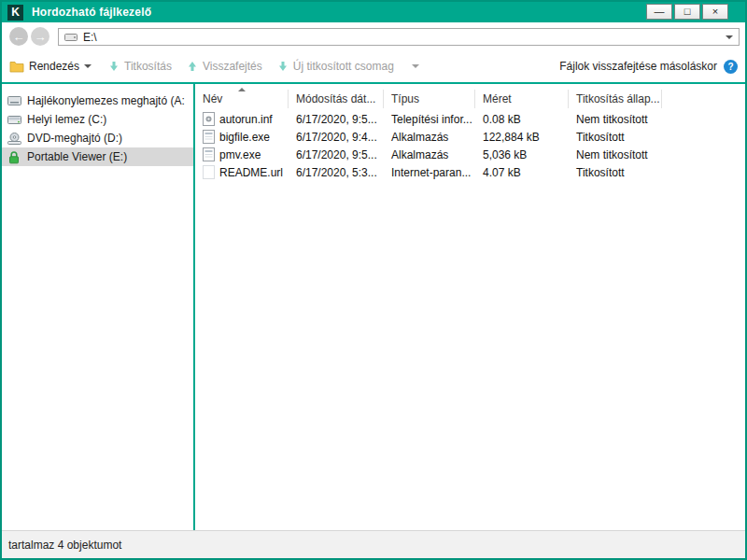 Image resolution: width=747 pixels, height=560 pixels. What do you see at coordinates (374, 66) in the screenshot?
I see `toolbar: Rendezés Titkosítás Visszafejtés Új titk…` at bounding box center [374, 66].